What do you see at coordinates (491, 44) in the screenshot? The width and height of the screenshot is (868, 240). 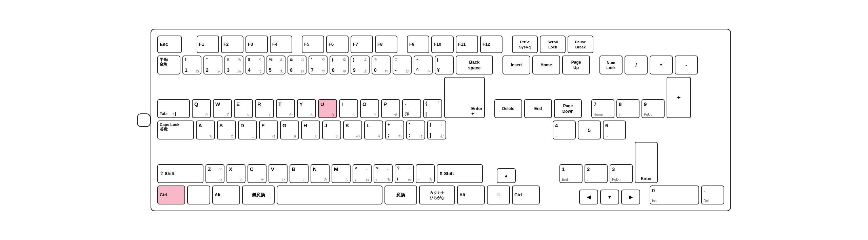 I see `key-f12: F12` at bounding box center [491, 44].